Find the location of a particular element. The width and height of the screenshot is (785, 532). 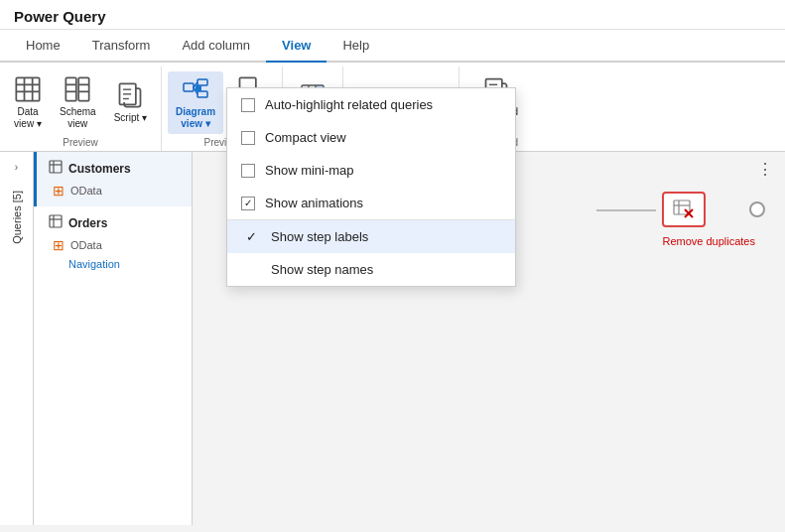

tab-view: View is located at coordinates (296, 46).